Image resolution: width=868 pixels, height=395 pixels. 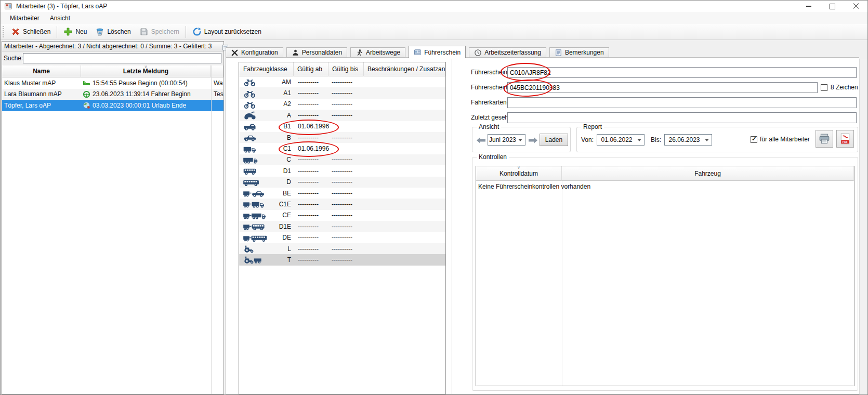 What do you see at coordinates (579, 52) in the screenshot?
I see `tab-bemerkungen: Bemerkungen` at bounding box center [579, 52].